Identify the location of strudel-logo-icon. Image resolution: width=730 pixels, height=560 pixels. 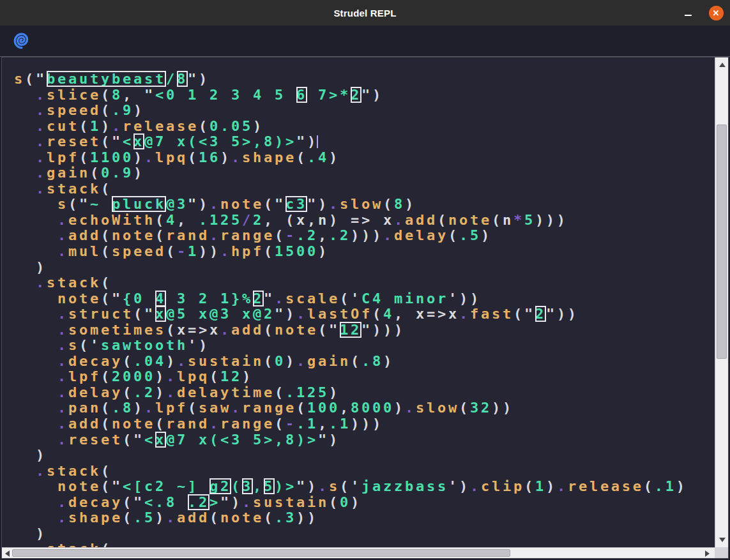
(22, 41).